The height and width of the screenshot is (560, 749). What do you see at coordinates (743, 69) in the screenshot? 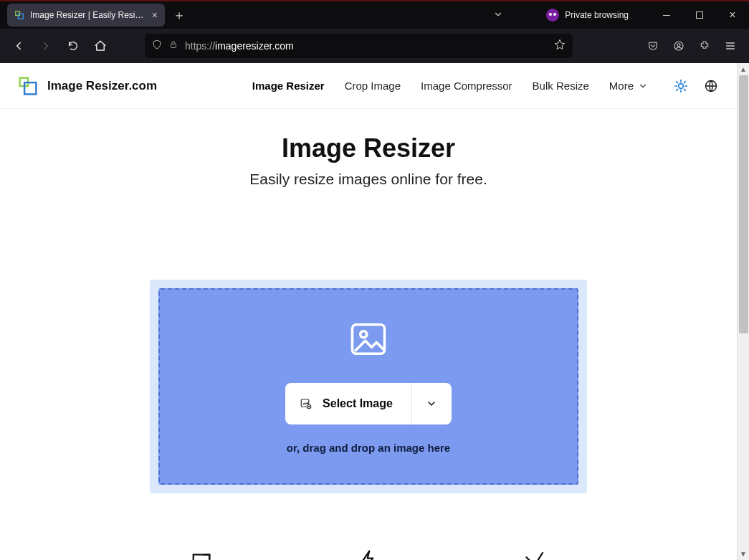
I see `scrollbar-up-icon: ▲` at bounding box center [743, 69].